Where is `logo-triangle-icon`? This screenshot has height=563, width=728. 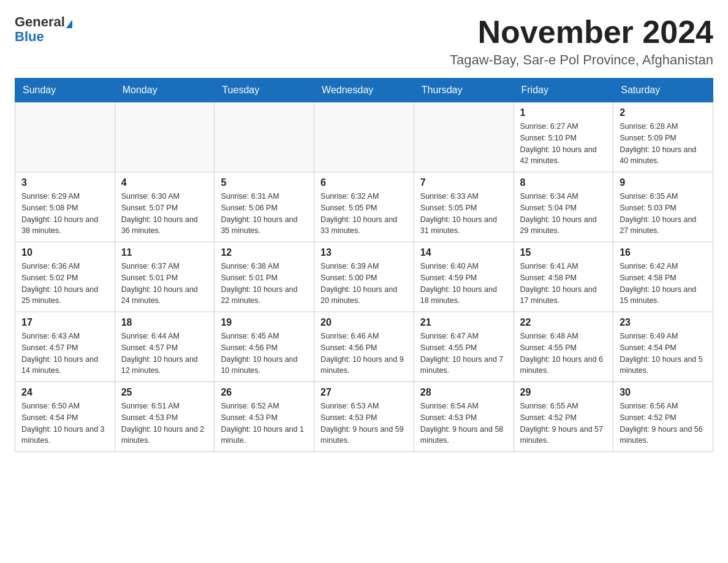
logo-triangle-icon is located at coordinates (69, 24).